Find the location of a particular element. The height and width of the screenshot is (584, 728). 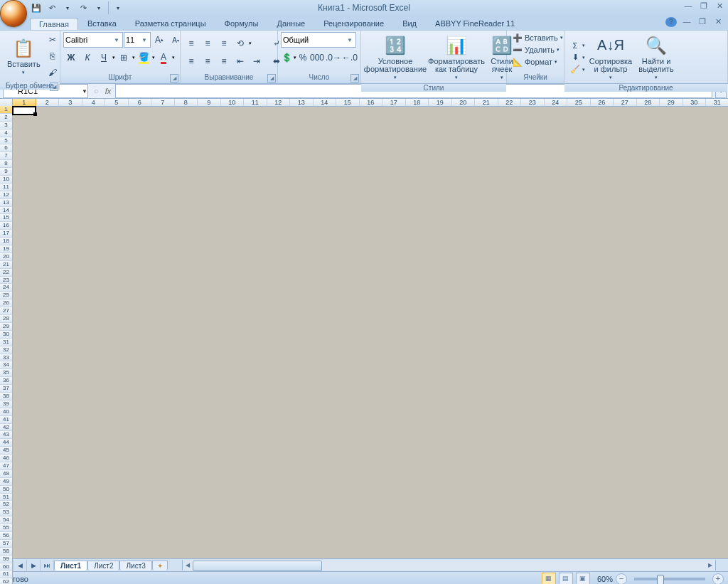

column-header: 5 is located at coordinates (117, 102).